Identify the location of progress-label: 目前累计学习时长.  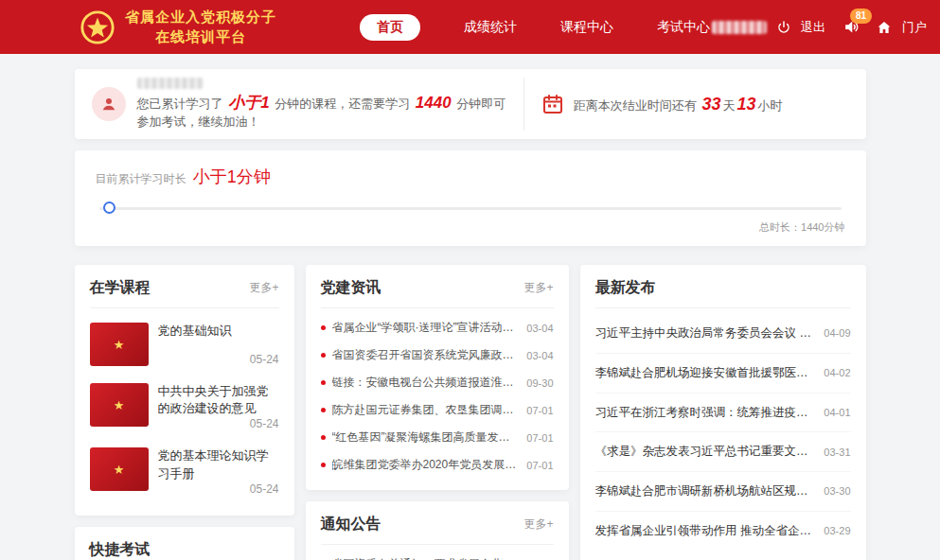
(141, 179).